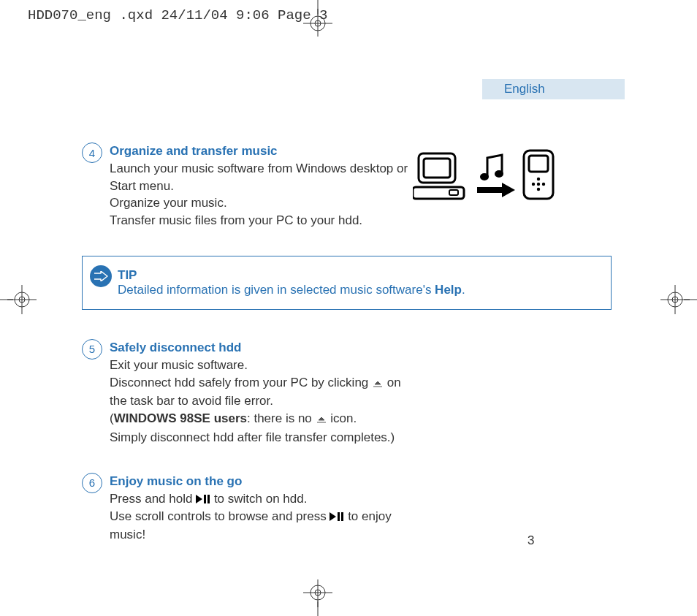 This screenshot has height=616, width=697. What do you see at coordinates (346, 186) in the screenshot?
I see `step-4: 4 Organize and transfer music Launch you…` at bounding box center [346, 186].